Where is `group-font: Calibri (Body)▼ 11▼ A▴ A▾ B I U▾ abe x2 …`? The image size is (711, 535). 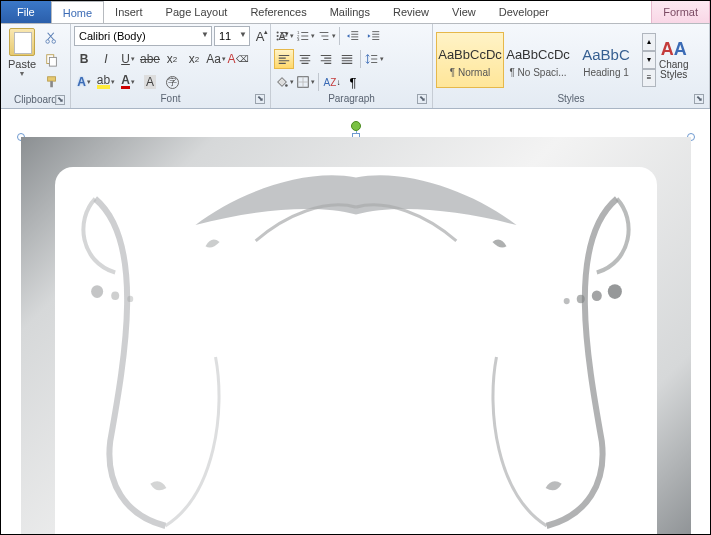
group-font: Calibri (Body)▼ 11▼ A▴ A▾ B I U▾ abe x2 … is located at coordinates (171, 66).